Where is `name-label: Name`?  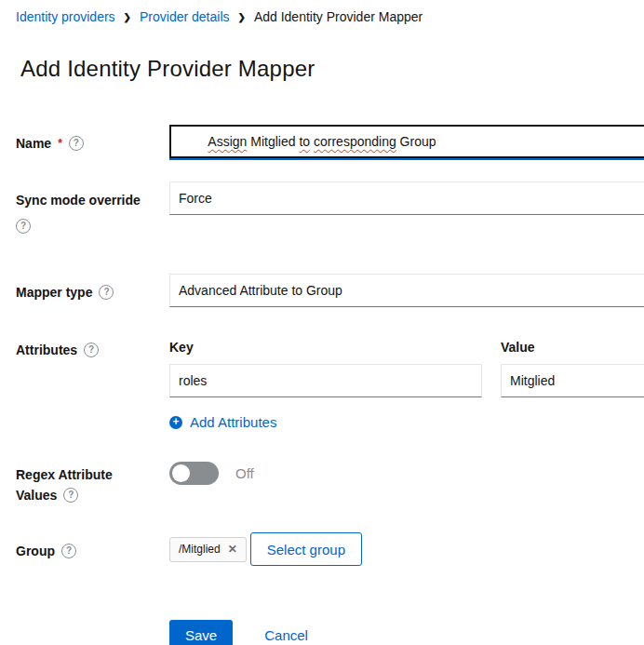
name-label: Name is located at coordinates (34, 143).